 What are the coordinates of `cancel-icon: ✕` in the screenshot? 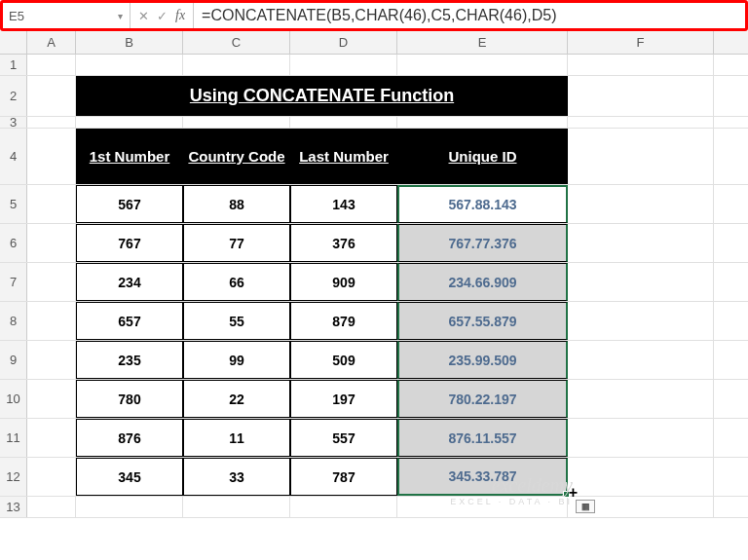 It's located at (144, 16).